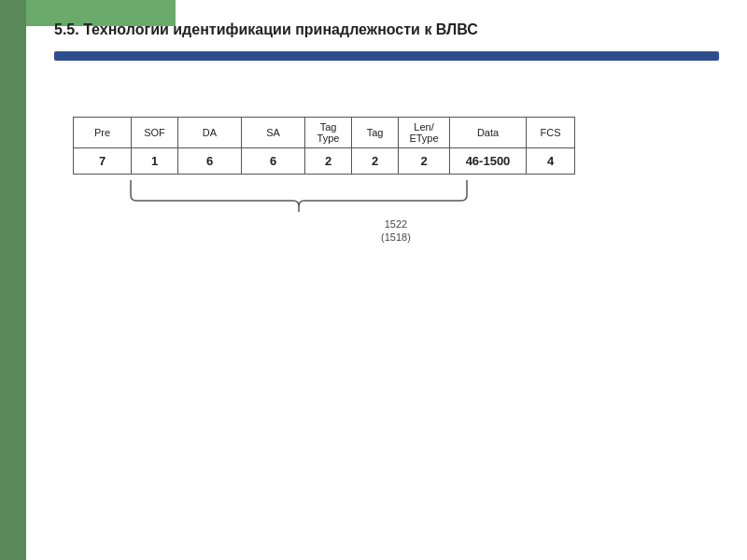  I want to click on header-sa: SA, so click(274, 133).